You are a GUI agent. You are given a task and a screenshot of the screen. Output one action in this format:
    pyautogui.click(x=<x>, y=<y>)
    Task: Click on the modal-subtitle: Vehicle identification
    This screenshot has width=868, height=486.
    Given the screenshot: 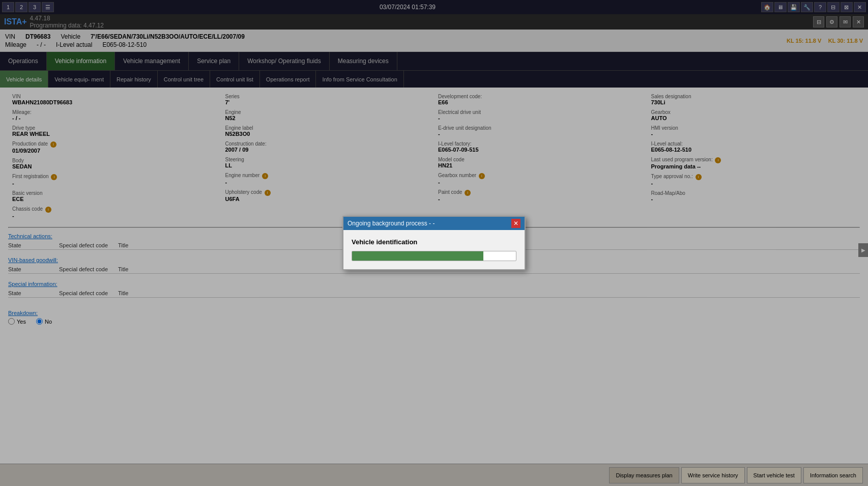 What is the action you would take?
    pyautogui.click(x=434, y=242)
    